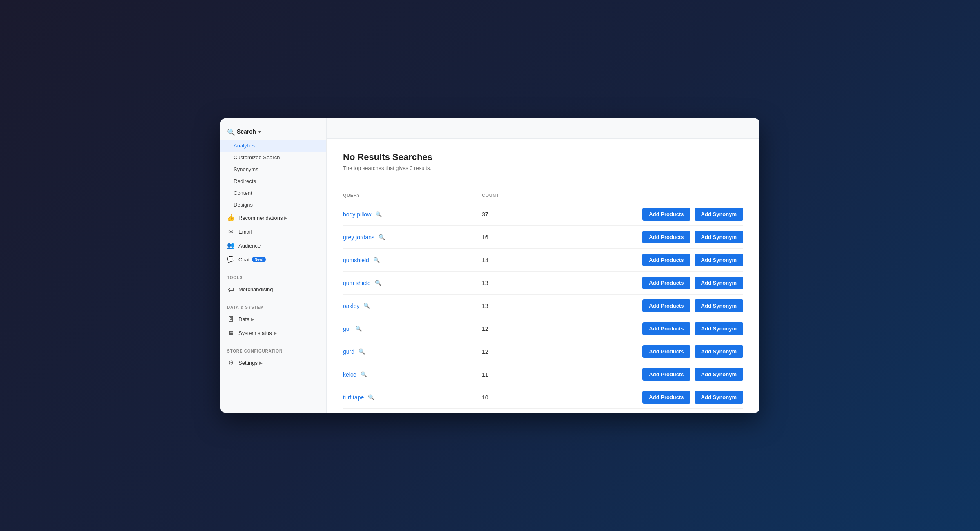 The width and height of the screenshot is (980, 531). Describe the element at coordinates (274, 145) in the screenshot. I see `sidebar-item-analytics: Analytics` at that location.